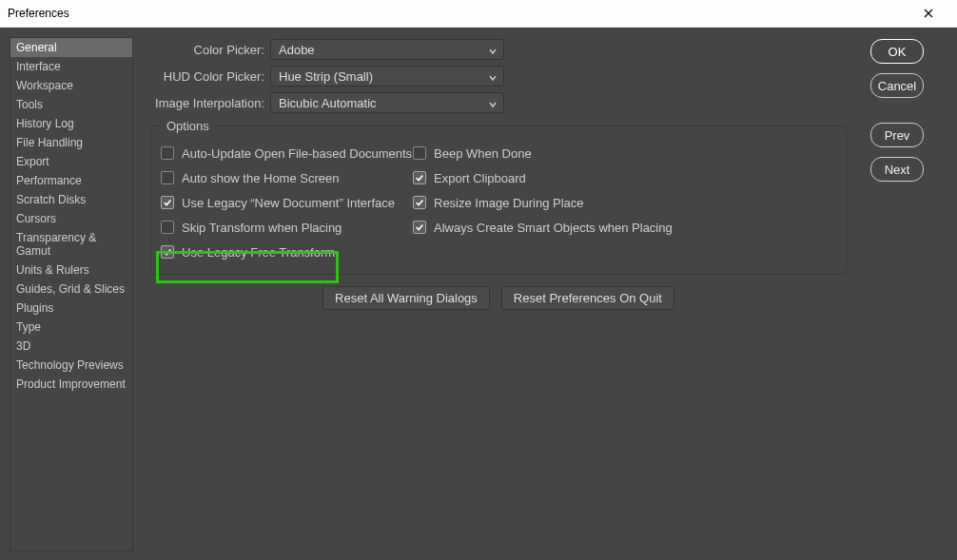 The image size is (957, 560). I want to click on close-button, so click(928, 13).